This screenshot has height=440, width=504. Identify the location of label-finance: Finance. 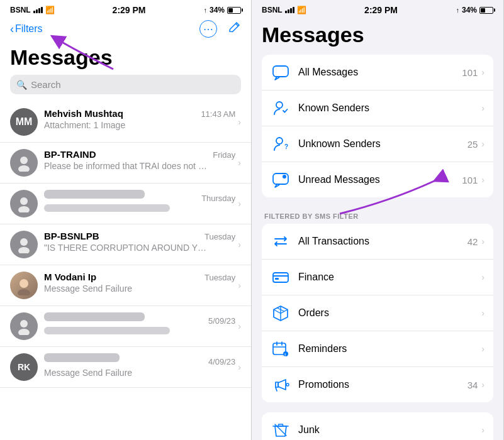
(388, 277).